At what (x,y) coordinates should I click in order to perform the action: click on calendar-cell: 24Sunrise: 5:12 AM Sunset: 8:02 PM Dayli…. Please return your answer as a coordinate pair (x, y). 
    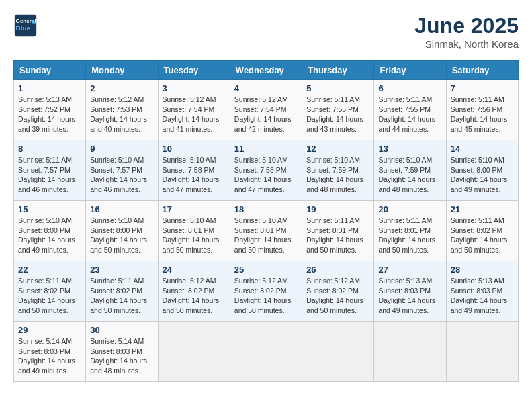
    Looking at the image, I should click on (193, 291).